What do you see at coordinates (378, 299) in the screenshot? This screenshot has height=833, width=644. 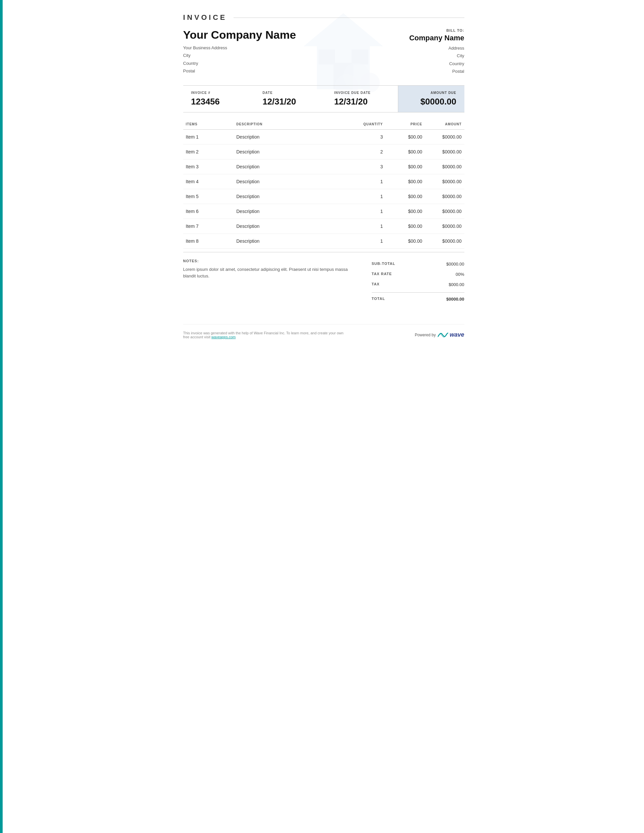 I see `total-label: TOTAL` at bounding box center [378, 299].